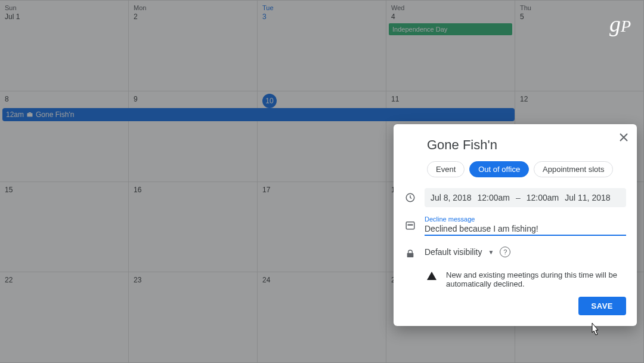 The image size is (644, 363). Describe the element at coordinates (525, 198) in the screenshot. I see `datetime-field: Jul 8, 2018 12:00am – 12:00am Jul 11, 20…` at that location.